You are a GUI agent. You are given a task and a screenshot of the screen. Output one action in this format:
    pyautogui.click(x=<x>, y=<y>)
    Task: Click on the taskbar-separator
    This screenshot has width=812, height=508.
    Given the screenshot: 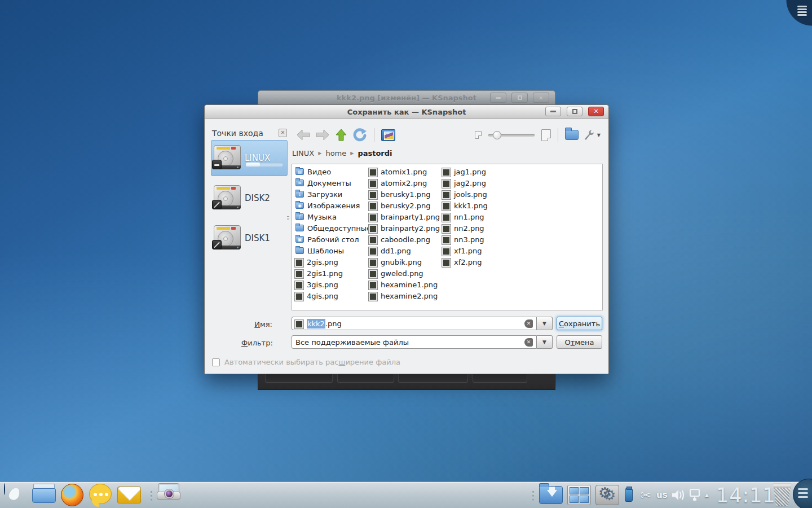 What is the action you would take?
    pyautogui.click(x=152, y=496)
    